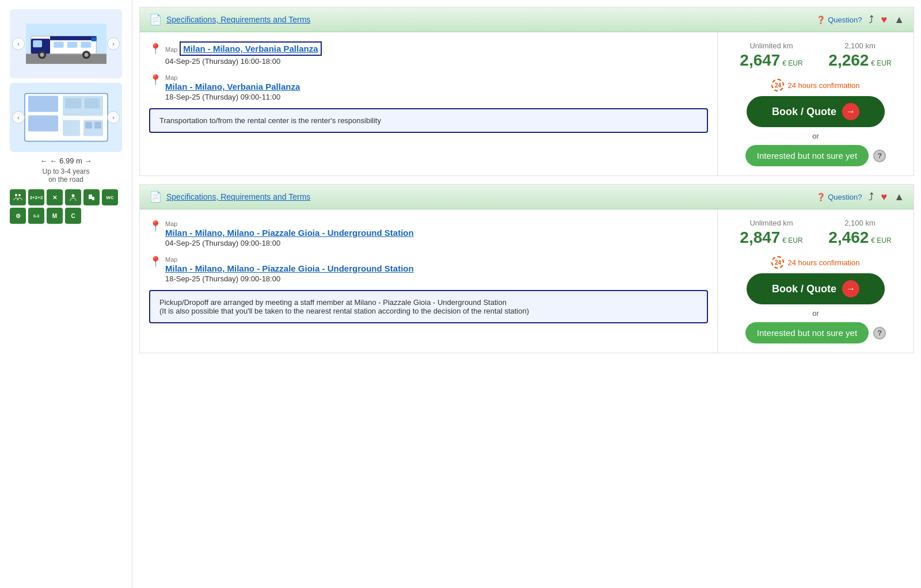 The width and height of the screenshot is (921, 588). What do you see at coordinates (66, 44) in the screenshot?
I see `vehicle-illustration` at bounding box center [66, 44].